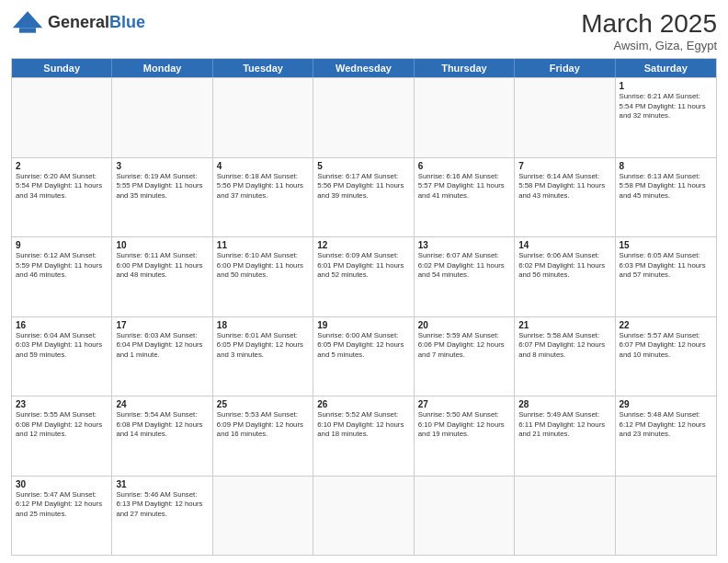 Image resolution: width=728 pixels, height=563 pixels. I want to click on day-cell: 26Sunrise: 5:52 AM Sunset: 6:10 PM Dayli…, so click(364, 436).